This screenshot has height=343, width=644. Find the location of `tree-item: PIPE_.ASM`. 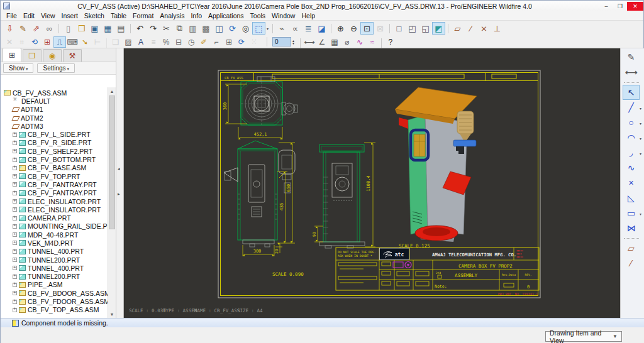

tree-item: PIPE_.ASM is located at coordinates (54, 285).